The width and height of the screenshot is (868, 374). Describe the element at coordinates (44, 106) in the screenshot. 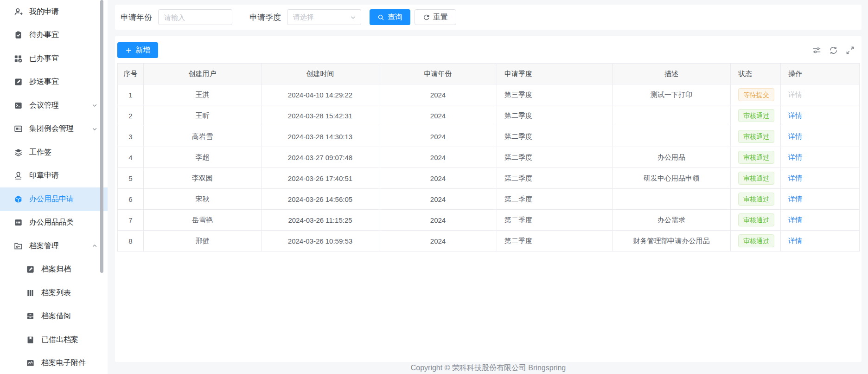

I see `sidebar-item-label: 会议管理` at that location.